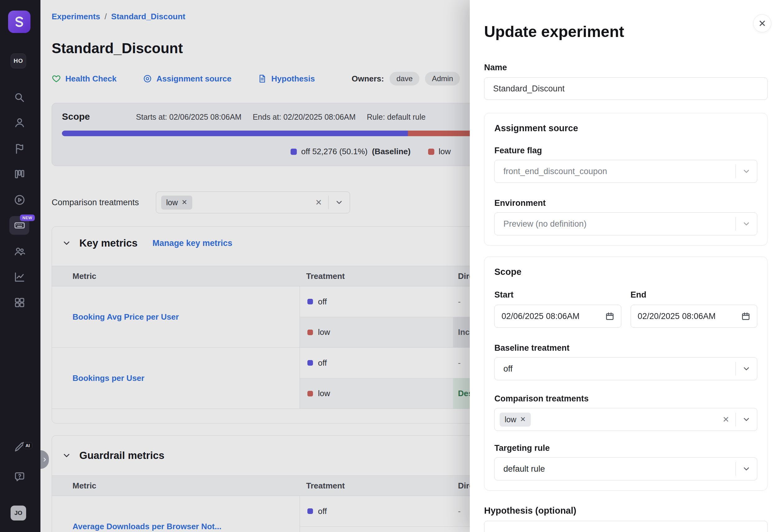 Image resolution: width=775 pixels, height=532 pixels. I want to click on comparison-treatments-label: Comparison treatments, so click(104, 203).